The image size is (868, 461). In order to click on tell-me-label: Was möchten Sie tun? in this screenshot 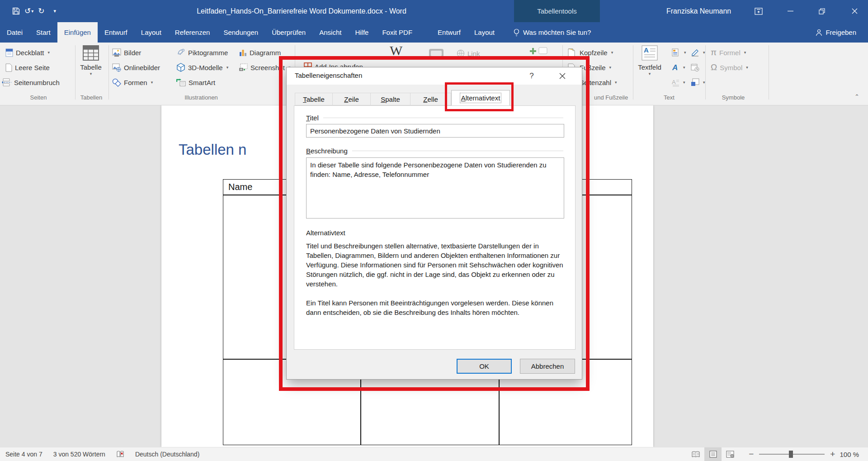, I will do `click(557, 33)`.